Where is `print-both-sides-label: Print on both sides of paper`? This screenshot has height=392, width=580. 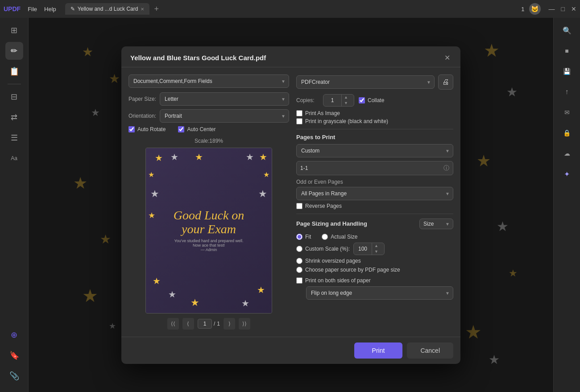 print-both-sides-label: Print on both sides of paper is located at coordinates (375, 281).